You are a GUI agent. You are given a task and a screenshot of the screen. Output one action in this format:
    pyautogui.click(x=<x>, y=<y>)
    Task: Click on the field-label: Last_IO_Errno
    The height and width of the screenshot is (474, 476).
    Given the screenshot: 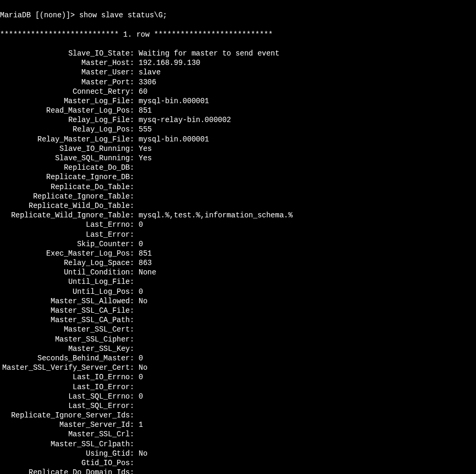 What is the action you would take?
    pyautogui.click(x=65, y=377)
    